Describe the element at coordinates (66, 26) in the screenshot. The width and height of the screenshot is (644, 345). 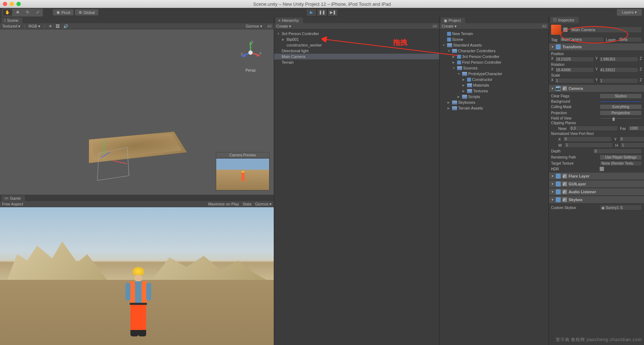
I see `fx-toggle: 🔊` at that location.